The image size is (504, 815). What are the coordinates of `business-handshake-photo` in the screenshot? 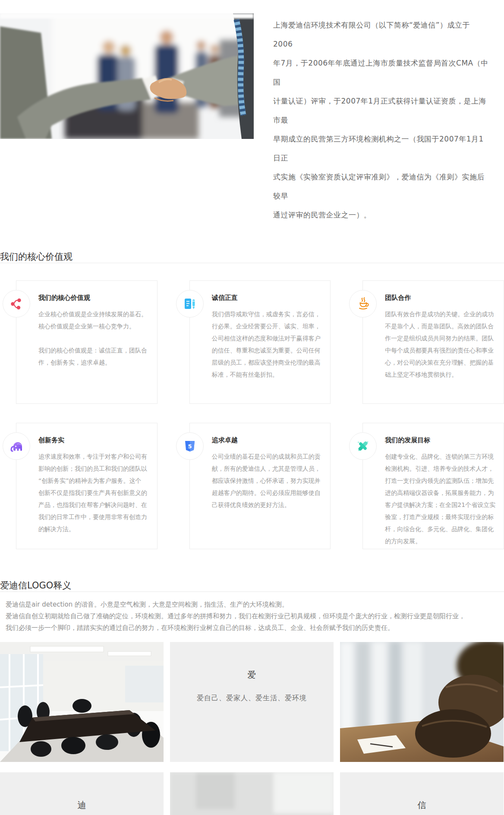 It's located at (127, 76).